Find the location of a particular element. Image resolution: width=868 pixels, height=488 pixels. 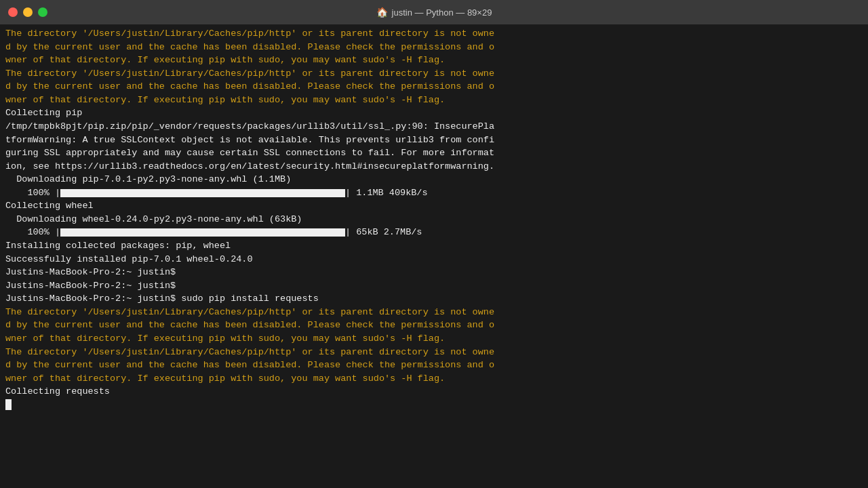

window-title: justin — Python — 89×29 is located at coordinates (442, 12).